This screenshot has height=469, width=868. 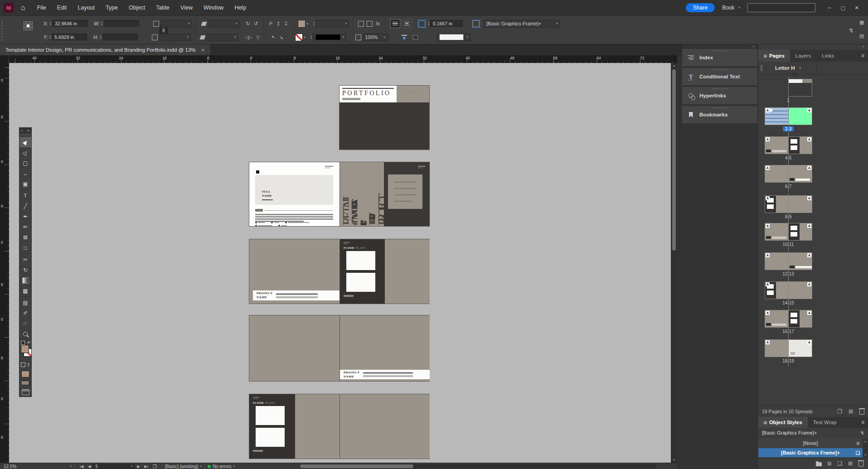 What do you see at coordinates (404, 37) in the screenshot?
I see `transparency-icon` at bounding box center [404, 37].